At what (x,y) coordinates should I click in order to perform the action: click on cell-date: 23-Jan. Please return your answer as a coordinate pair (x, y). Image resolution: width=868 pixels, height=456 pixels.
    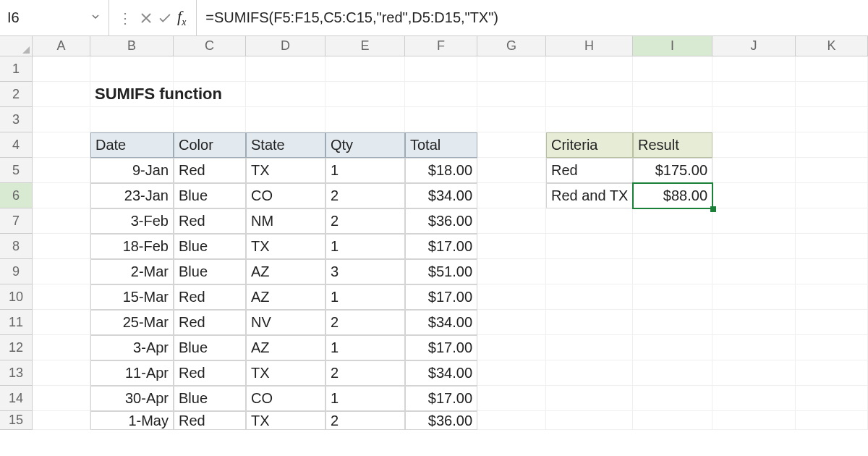
    Looking at the image, I should click on (132, 195).